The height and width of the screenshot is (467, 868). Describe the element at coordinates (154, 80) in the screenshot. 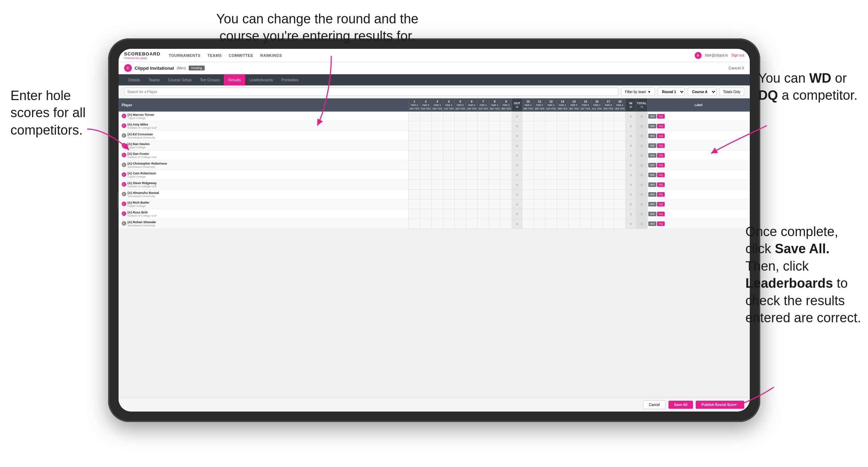

I see `tab-teams: Teams` at that location.